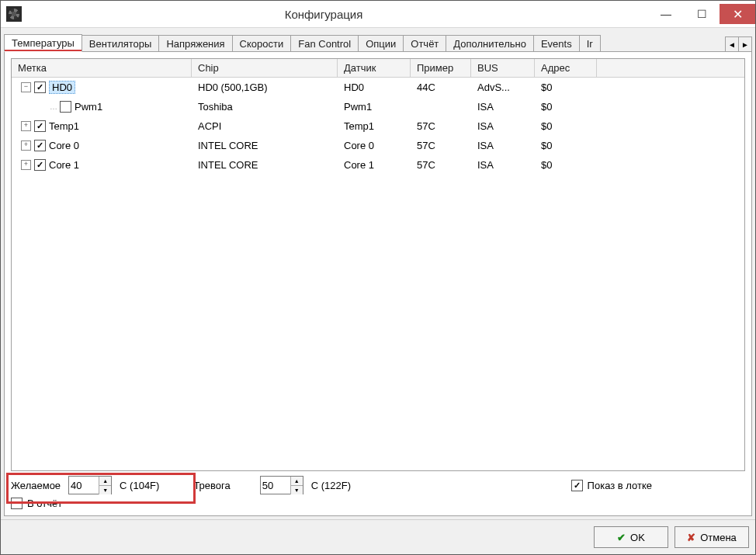 The image size is (756, 555). Describe the element at coordinates (121, 43) in the screenshot. I see `tab-fans: Вентиляторы` at that location.